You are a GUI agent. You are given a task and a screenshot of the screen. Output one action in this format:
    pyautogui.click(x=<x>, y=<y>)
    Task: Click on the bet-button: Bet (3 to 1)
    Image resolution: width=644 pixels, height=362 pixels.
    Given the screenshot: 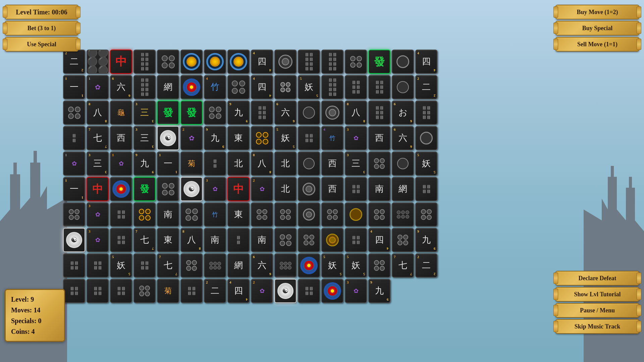 What is the action you would take?
    pyautogui.click(x=42, y=28)
    